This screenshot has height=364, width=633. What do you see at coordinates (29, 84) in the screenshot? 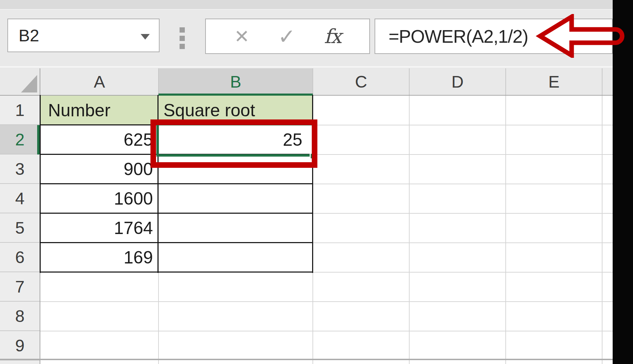
I see `select-all-triangle-icon` at bounding box center [29, 84].